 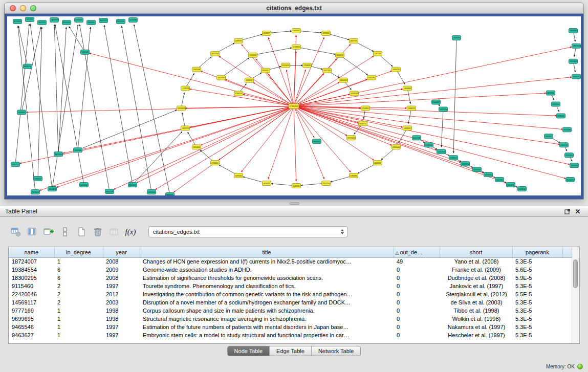 I want to click on graph-node: 14902744, so click(x=564, y=145).